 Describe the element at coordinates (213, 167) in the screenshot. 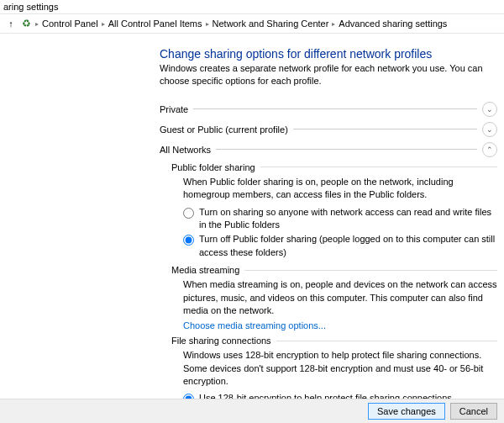

I see `subsection-label: Public folder sharing` at that location.